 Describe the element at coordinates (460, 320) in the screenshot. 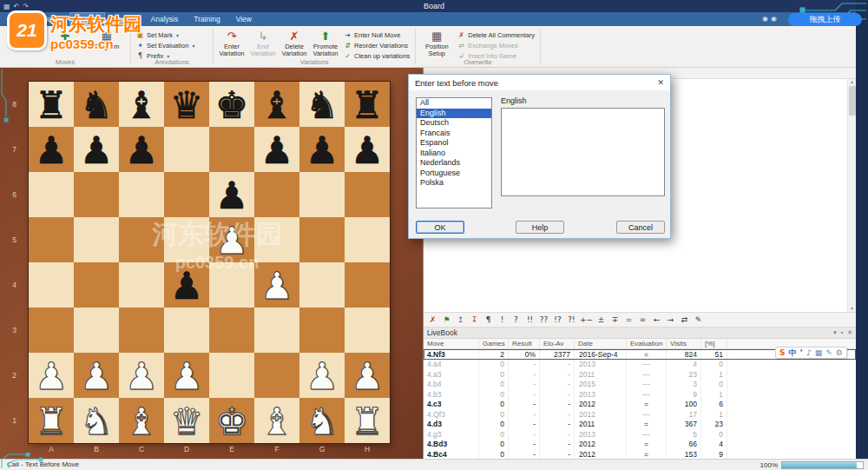

I see `annotation-symbol-button: ↥` at that location.